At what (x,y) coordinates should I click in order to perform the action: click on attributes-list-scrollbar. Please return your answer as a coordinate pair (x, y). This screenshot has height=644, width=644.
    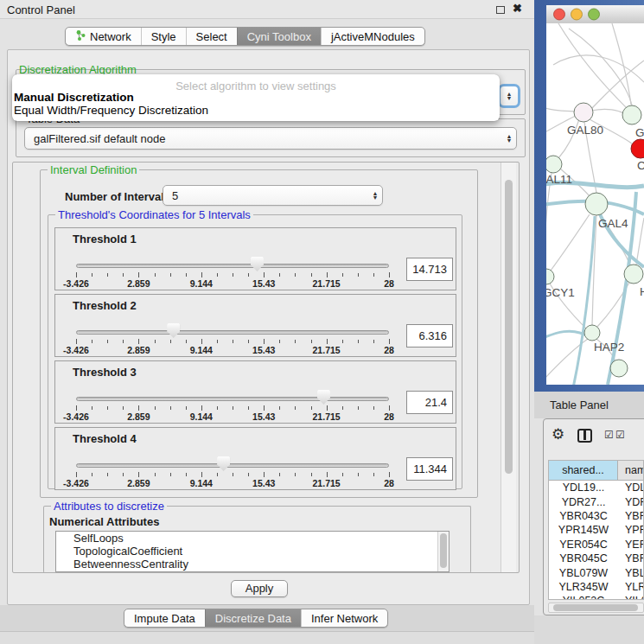
    Looking at the image, I should click on (443, 552).